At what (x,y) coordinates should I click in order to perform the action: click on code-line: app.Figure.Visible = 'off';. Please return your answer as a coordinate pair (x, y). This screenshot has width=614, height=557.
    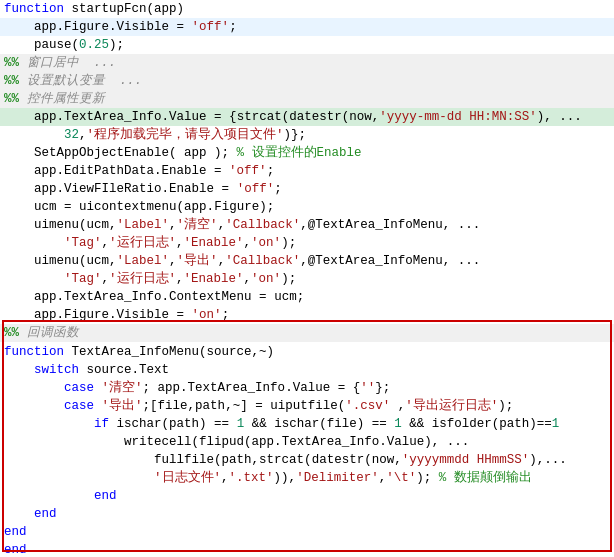
    Looking at the image, I should click on (307, 27).